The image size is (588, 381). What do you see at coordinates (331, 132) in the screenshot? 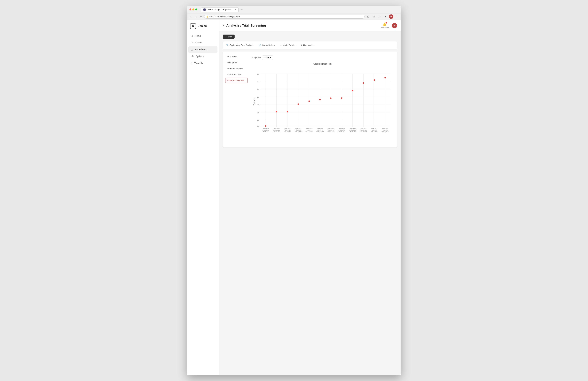
I see `svg-text: Conc_A: 225.0` at bounding box center [331, 132].